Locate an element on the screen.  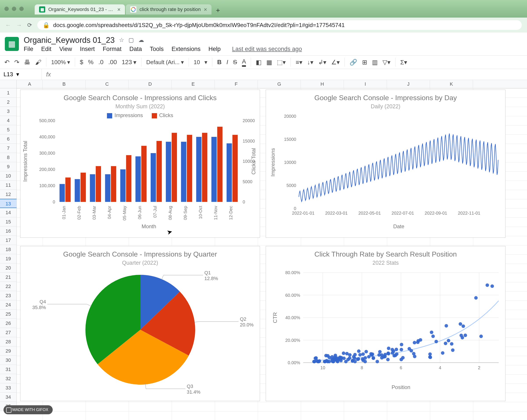
browser-tab-sheets: ▦ Organic_Keywords 01_23 - Go × is located at coordinates (80, 9).